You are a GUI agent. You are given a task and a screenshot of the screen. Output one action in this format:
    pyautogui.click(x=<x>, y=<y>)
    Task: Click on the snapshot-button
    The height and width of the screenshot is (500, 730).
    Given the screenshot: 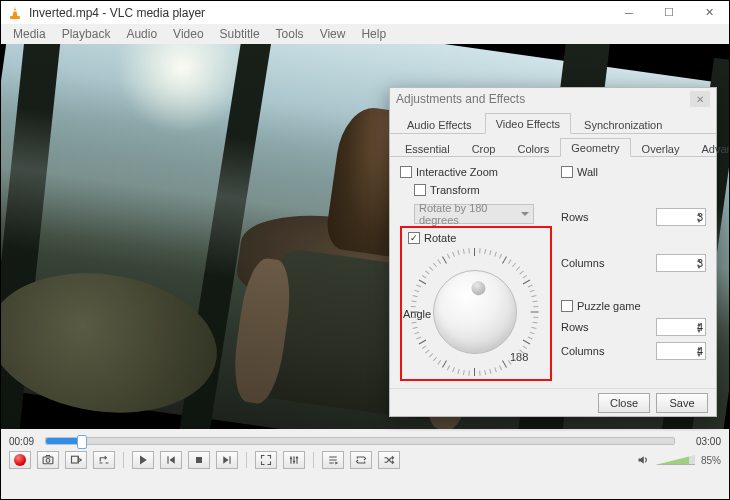 What is the action you would take?
    pyautogui.click(x=48, y=460)
    